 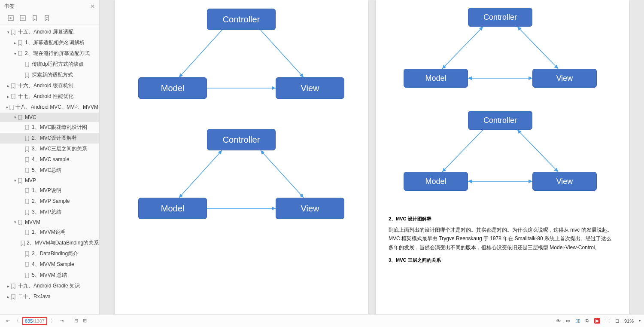 What do you see at coordinates (50, 64) in the screenshot?
I see `bookmark-item: 传统dp适配方式的缺点` at bounding box center [50, 64].